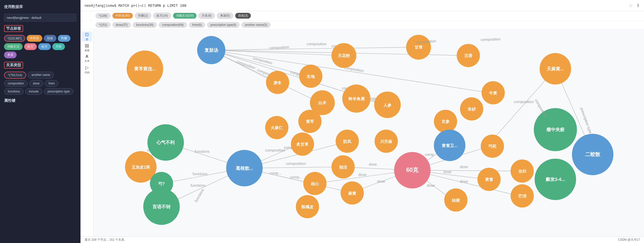  I want to click on svg-text: 黄耆, so click(489, 179).